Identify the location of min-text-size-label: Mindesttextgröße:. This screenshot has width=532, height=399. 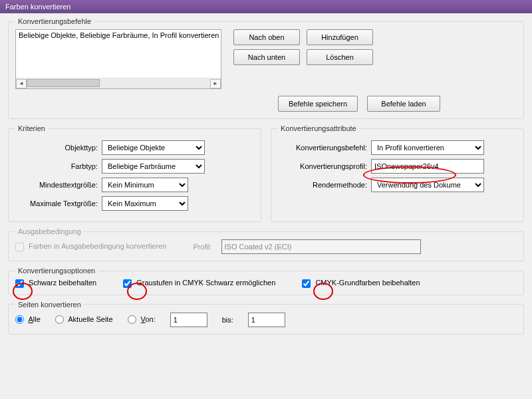
(59, 185).